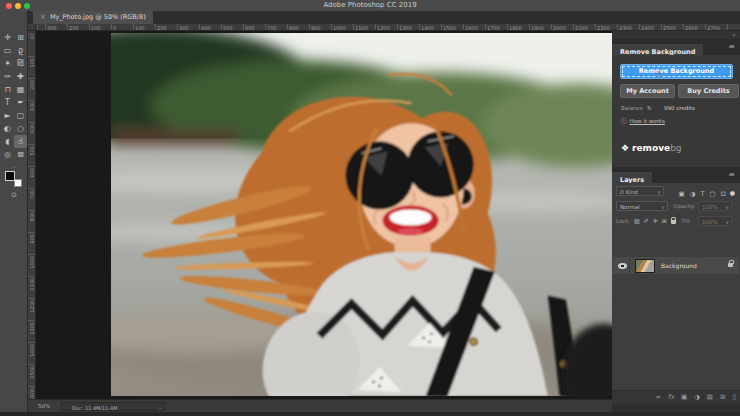 Image resolution: width=740 pixels, height=416 pixels. What do you see at coordinates (684, 397) in the screenshot?
I see `layer-mask-icon: ▣` at bounding box center [684, 397].